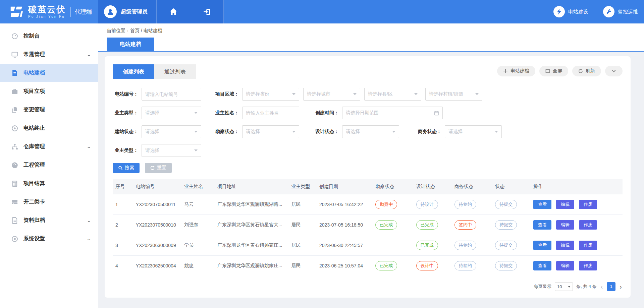  Describe the element at coordinates (345, 245) in the screenshot. I see `cell-create-date: 2023-06-30 22:45:57` at that location.